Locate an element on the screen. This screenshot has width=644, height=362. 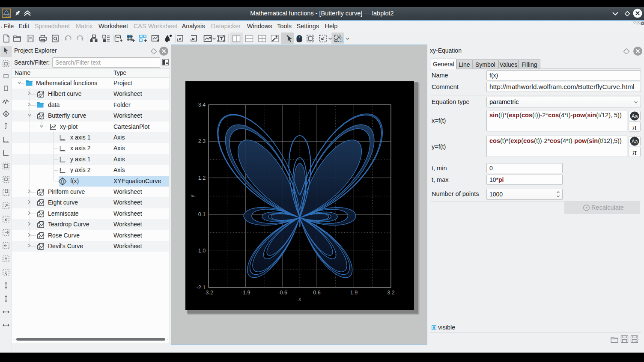
svg-text: -3.2 is located at coordinates (209, 293).